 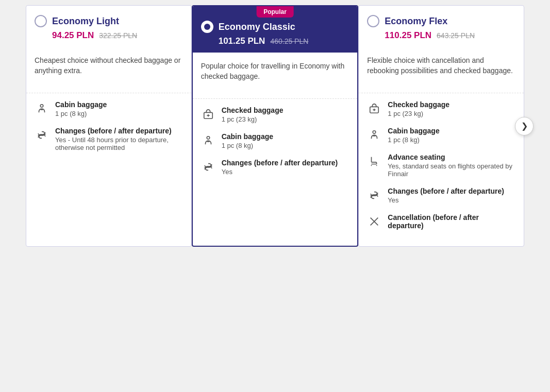 What do you see at coordinates (441, 221) in the screenshot?
I see `feature-item: Cancellation (before / after departure)` at bounding box center [441, 221].